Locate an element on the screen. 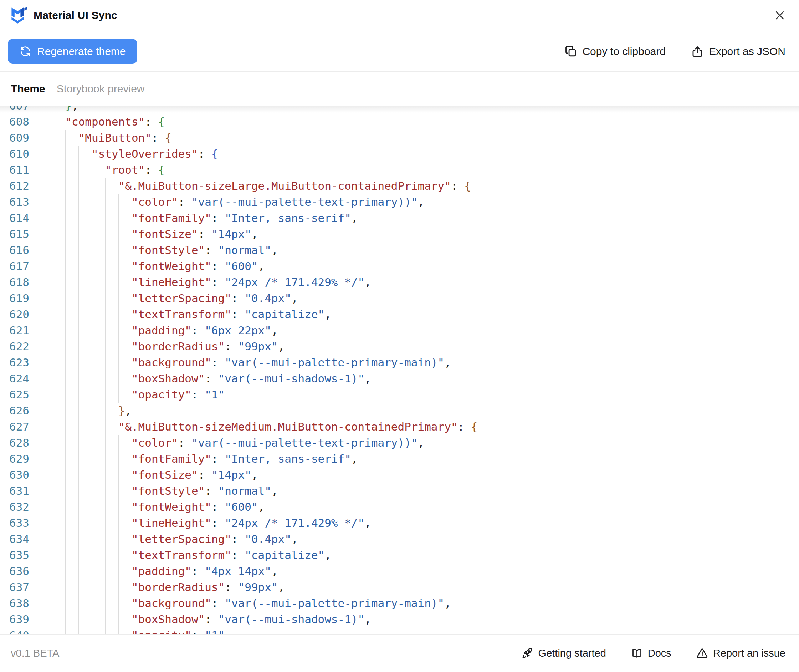 The width and height of the screenshot is (799, 672). line-number: 626 is located at coordinates (14, 411).